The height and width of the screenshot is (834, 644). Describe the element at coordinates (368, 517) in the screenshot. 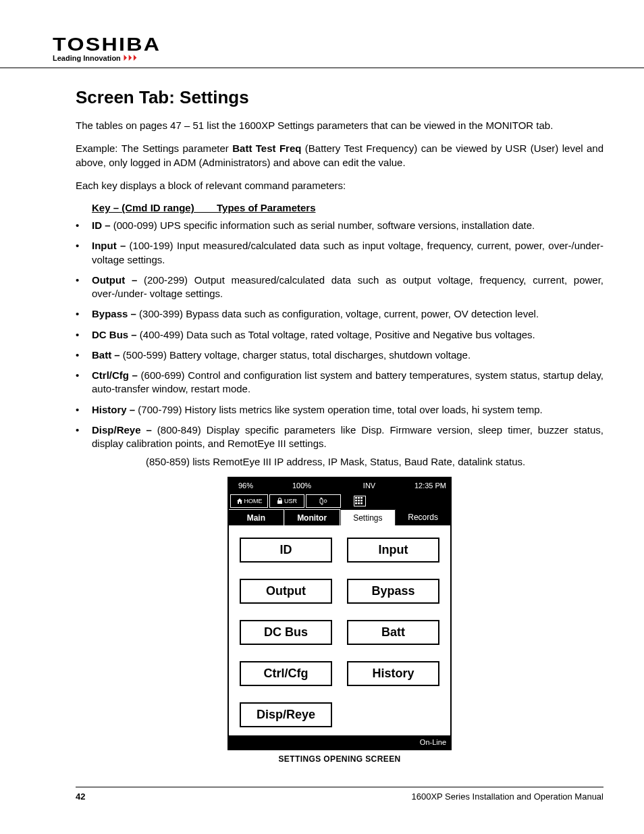

I see `tab-settings: Settings` at that location.